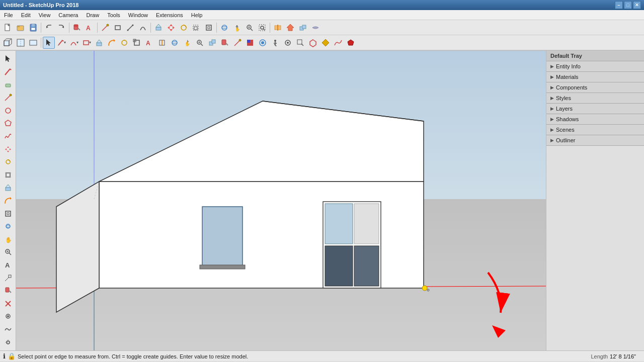 The width and height of the screenshot is (644, 362). Describe the element at coordinates (8, 188) in the screenshot. I see `lt-pushpull` at that location.